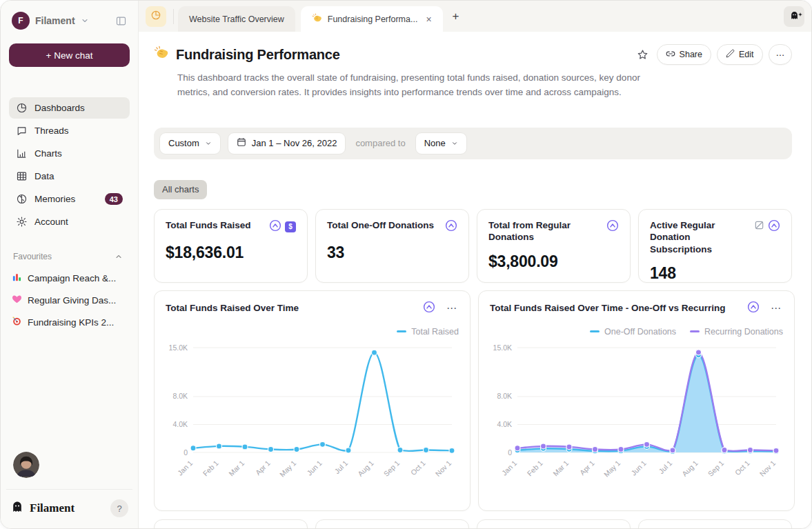 The height and width of the screenshot is (529, 812). I want to click on favourite-item-campaign-reach: Campaign Reach &..., so click(69, 278).